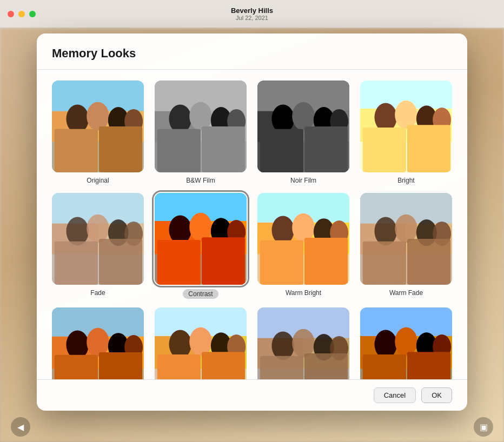 Image resolution: width=504 pixels, height=442 pixels. What do you see at coordinates (201, 239) in the screenshot?
I see `look-thumb-contrast` at bounding box center [201, 239].